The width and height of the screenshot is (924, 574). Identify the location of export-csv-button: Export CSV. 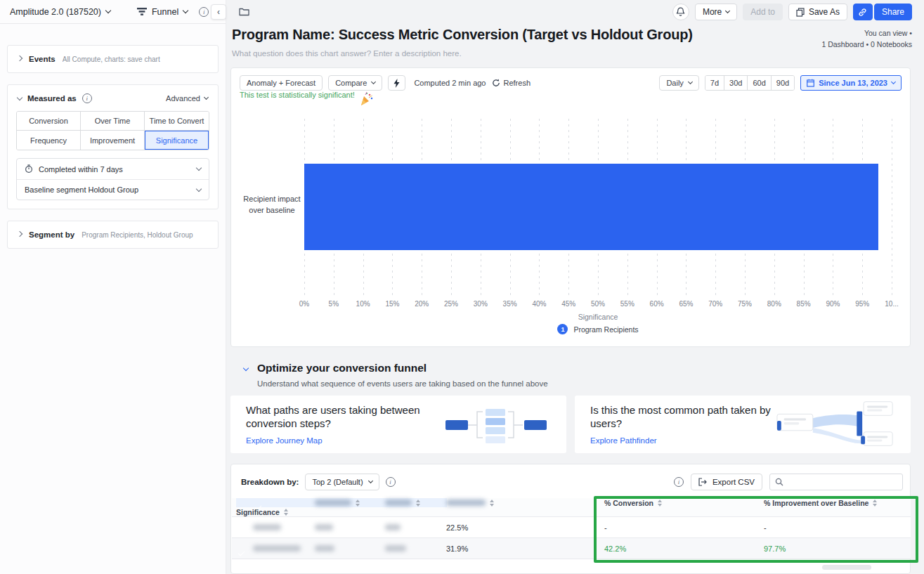
(727, 482).